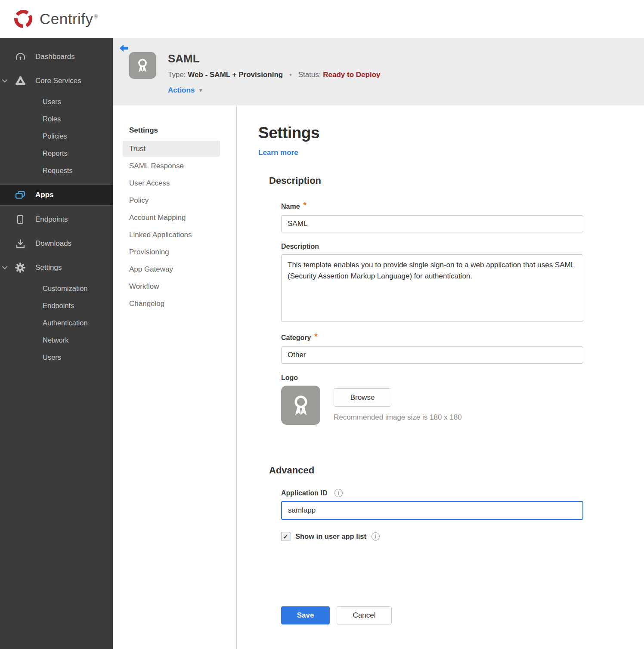  Describe the element at coordinates (432, 288) in the screenshot. I see `description-textarea: This template enables you to provide sin…` at that location.